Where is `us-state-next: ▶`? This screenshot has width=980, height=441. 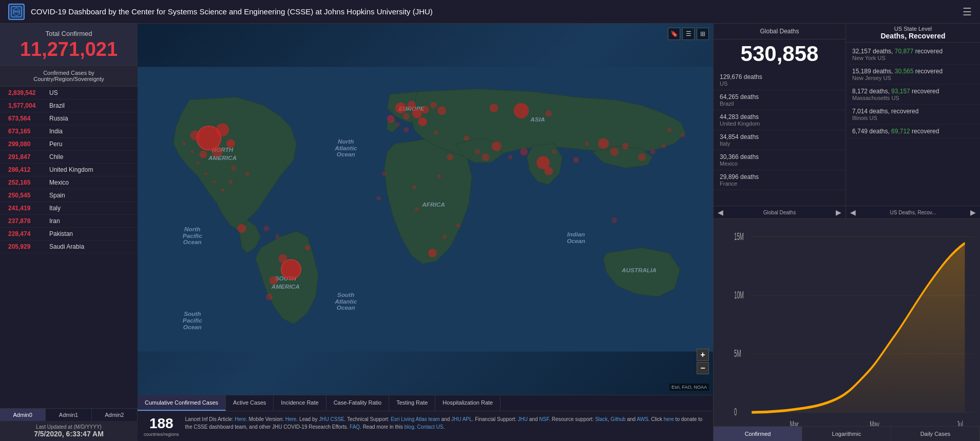 us-state-next: ▶ is located at coordinates (973, 212).